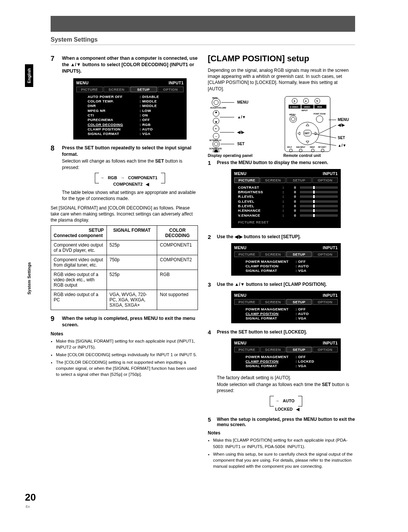  I want to click on osd-tab-setup: SETUP, so click(144, 89).